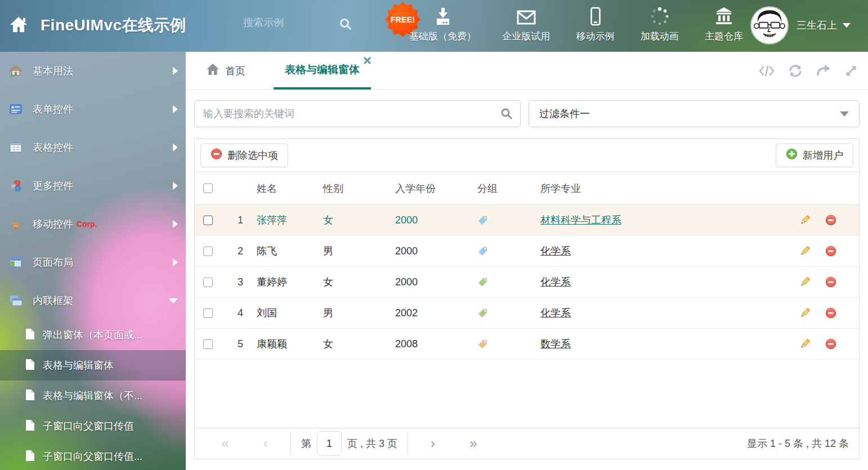 The image size is (868, 470). I want to click on column-header-major: 所学专业, so click(665, 189).